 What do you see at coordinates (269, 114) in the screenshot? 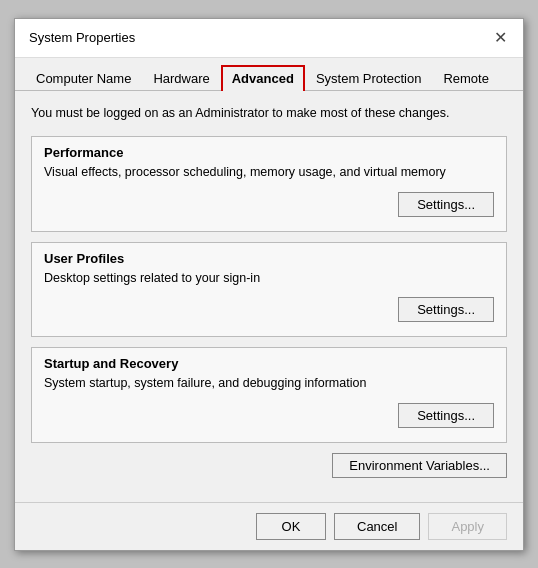
I see `admin-notice: You must be logged on as an Administrato…` at bounding box center [269, 114].